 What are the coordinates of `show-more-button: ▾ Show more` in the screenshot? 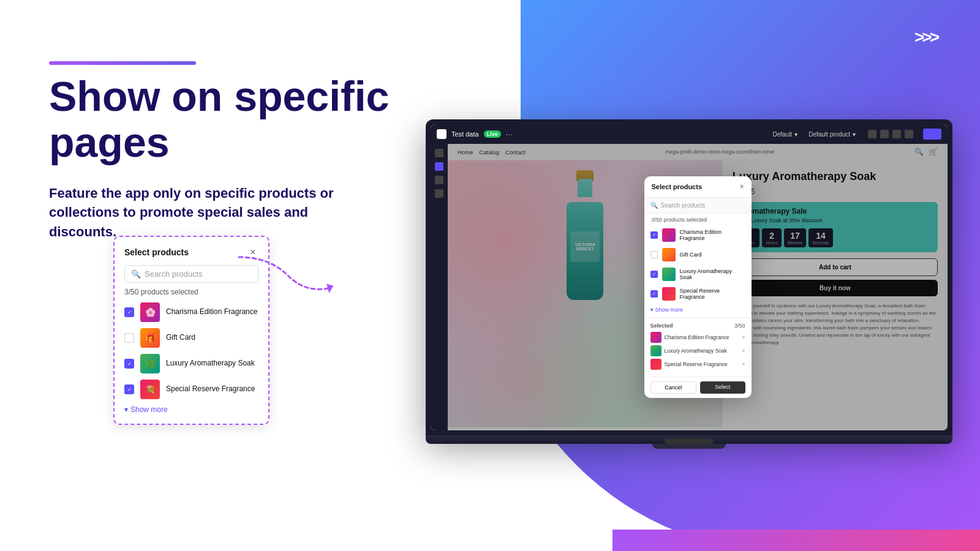 It's located at (191, 410).